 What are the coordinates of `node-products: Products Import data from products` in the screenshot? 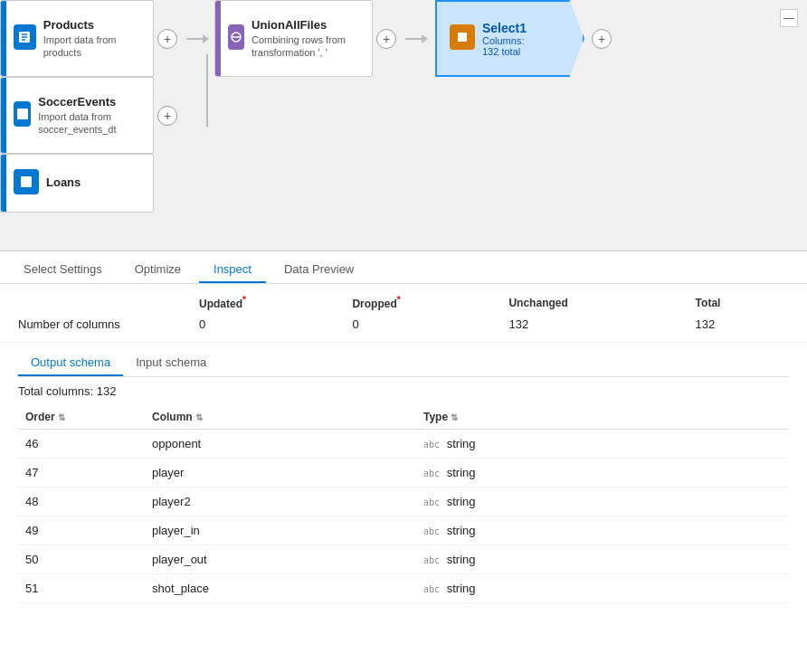 It's located at (77, 38).